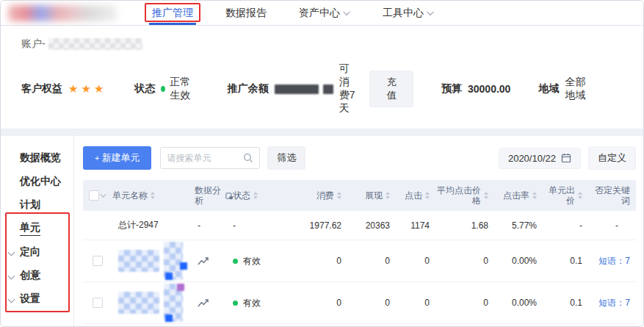  What do you see at coordinates (540, 159) in the screenshot?
I see `date-picker-button: 2020/10/22` at bounding box center [540, 159].